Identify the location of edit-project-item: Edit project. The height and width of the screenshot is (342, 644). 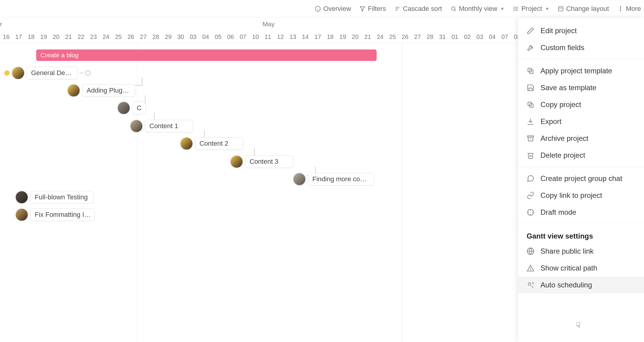
(581, 31).